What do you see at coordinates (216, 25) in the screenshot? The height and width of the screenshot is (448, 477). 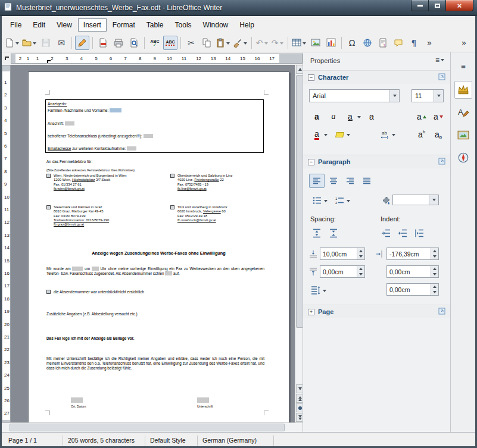 I see `menu-window: Window` at bounding box center [216, 25].